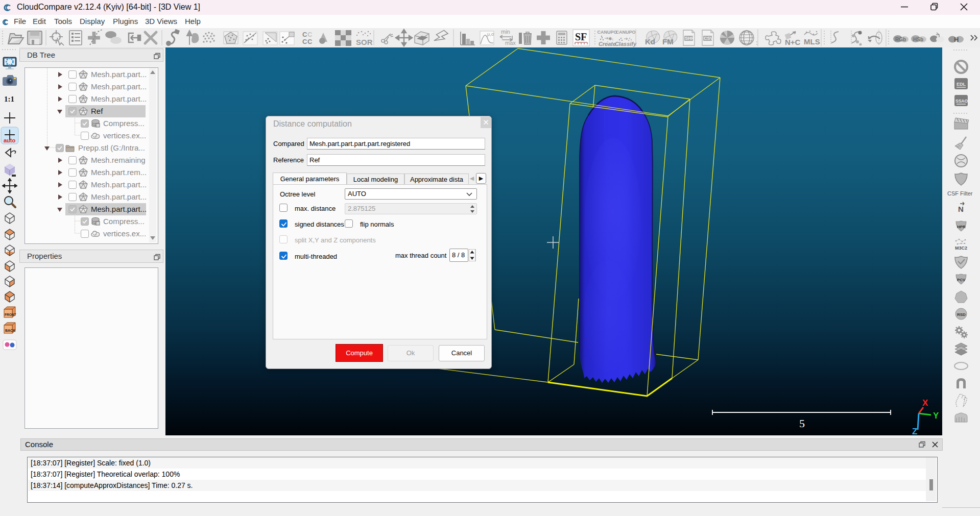 The width and height of the screenshot is (980, 516). I want to click on svg-text: FM, so click(668, 42).